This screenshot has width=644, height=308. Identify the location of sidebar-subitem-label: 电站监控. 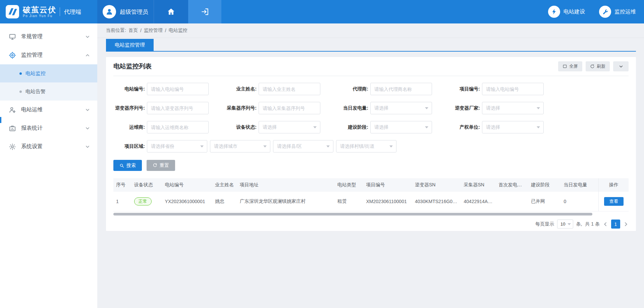
(36, 74).